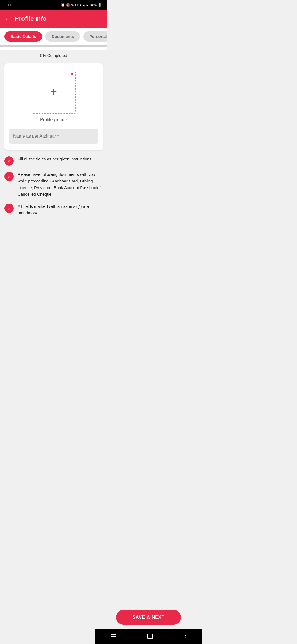 This screenshot has height=644, width=297. I want to click on main-content: * + Profile picture ✓ Fill all the field…, so click(54, 151).